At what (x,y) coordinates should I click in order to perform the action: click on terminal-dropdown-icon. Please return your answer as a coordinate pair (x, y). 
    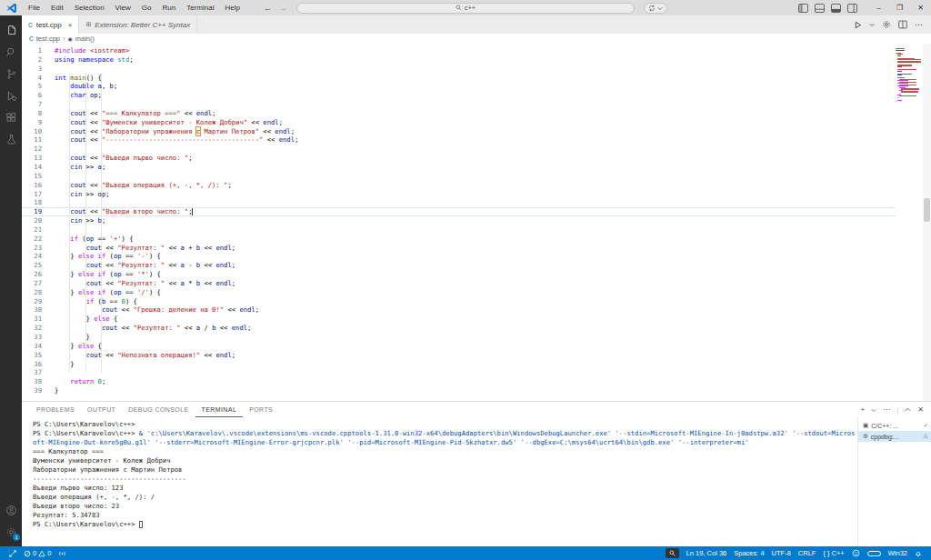
    Looking at the image, I should click on (874, 410).